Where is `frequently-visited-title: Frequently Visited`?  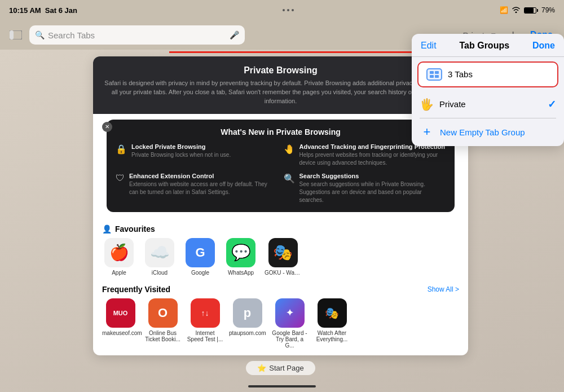
frequently-visited-title: Frequently Visited is located at coordinates (136, 289).